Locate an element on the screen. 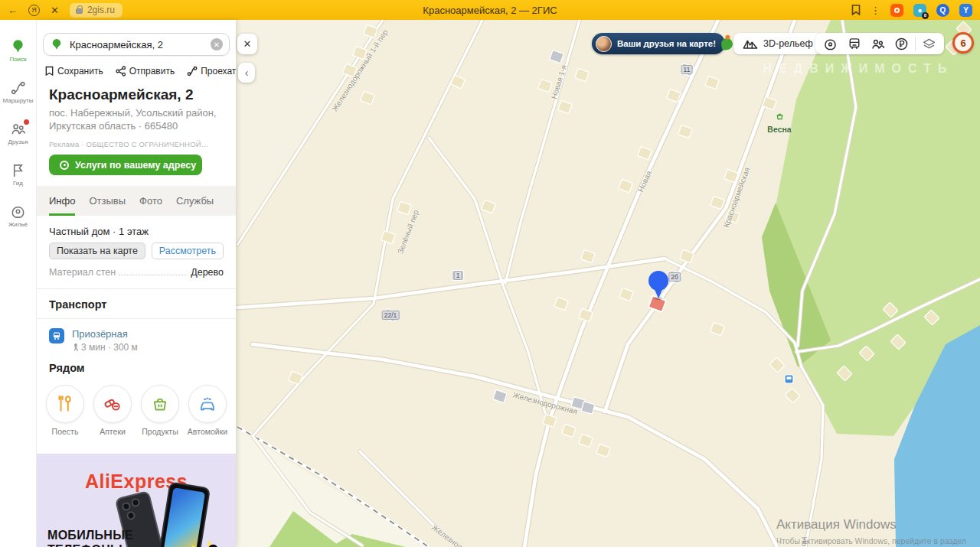 Image resolution: width=980 pixels, height=547 pixels. carwash-icon is located at coordinates (207, 404).